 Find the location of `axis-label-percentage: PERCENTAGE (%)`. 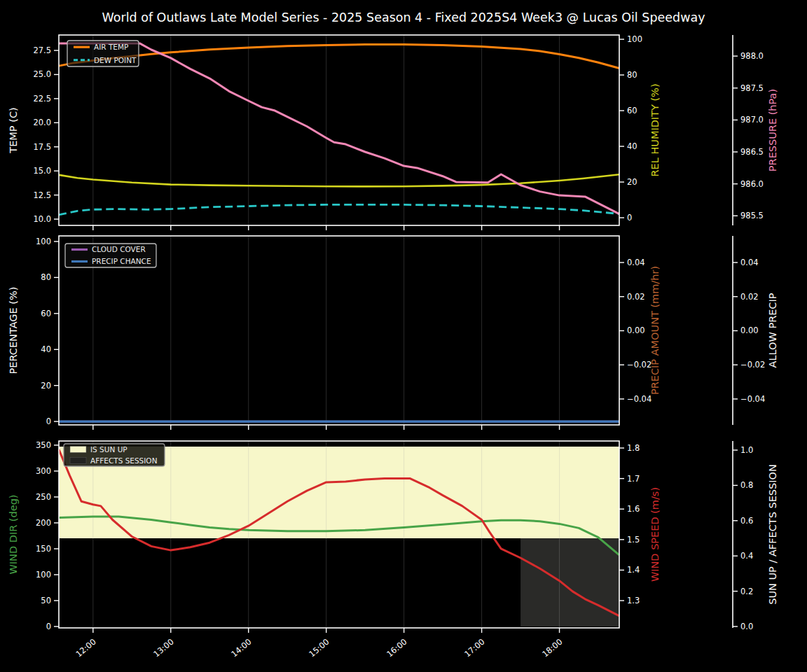

axis-label-percentage: PERCENTAGE (%) is located at coordinates (13, 330).